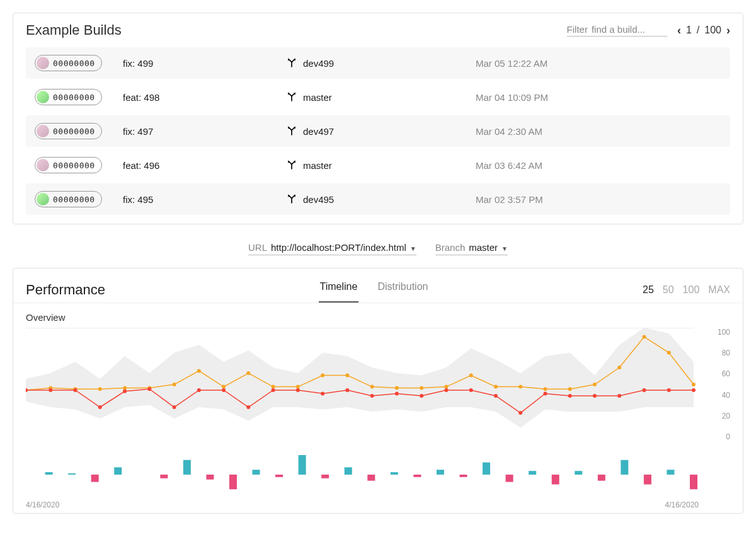  Describe the element at coordinates (692, 290) in the screenshot. I see `range-opt-100: 100` at that location.